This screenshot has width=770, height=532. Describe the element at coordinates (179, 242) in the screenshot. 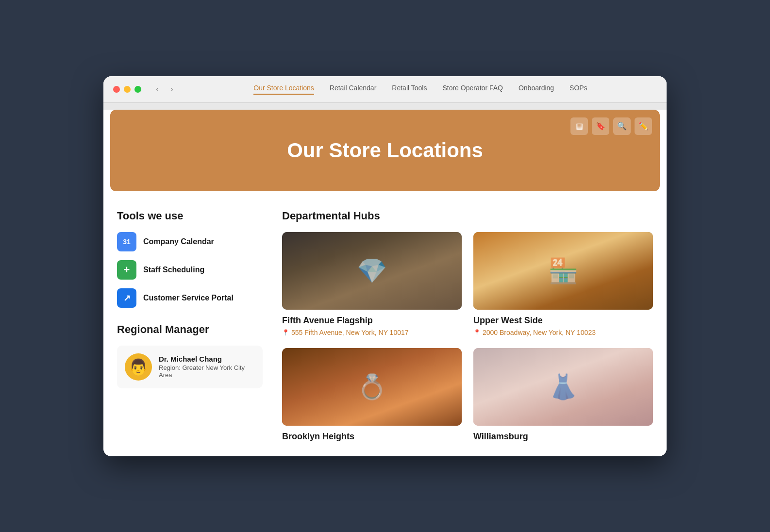

I see `tool-label-calendar: Company Calendar` at that location.